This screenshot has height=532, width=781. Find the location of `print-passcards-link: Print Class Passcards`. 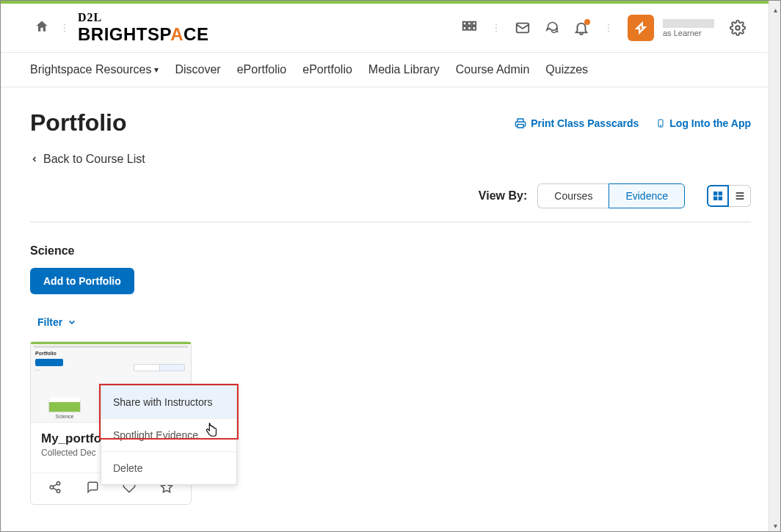

print-passcards-link: Print Class Passcards is located at coordinates (577, 123).